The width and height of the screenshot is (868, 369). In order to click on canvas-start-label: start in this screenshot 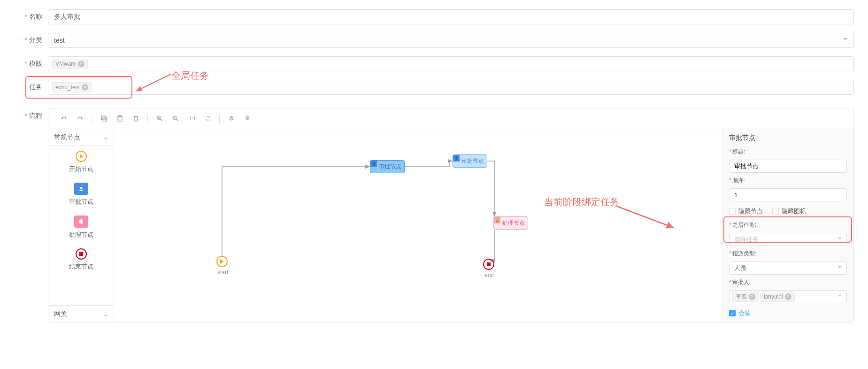, I will do `click(223, 272)`.